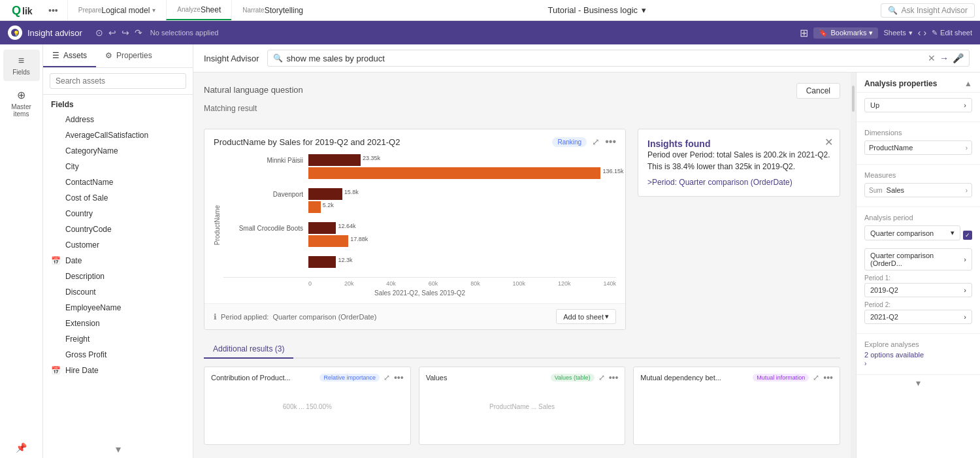 This screenshot has width=980, height=458. I want to click on insight-bar-right: ⊞ 🔖 Bookmarks ▾ Sheets ▾ ‹ › ✎ Edit shee…, so click(886, 33).